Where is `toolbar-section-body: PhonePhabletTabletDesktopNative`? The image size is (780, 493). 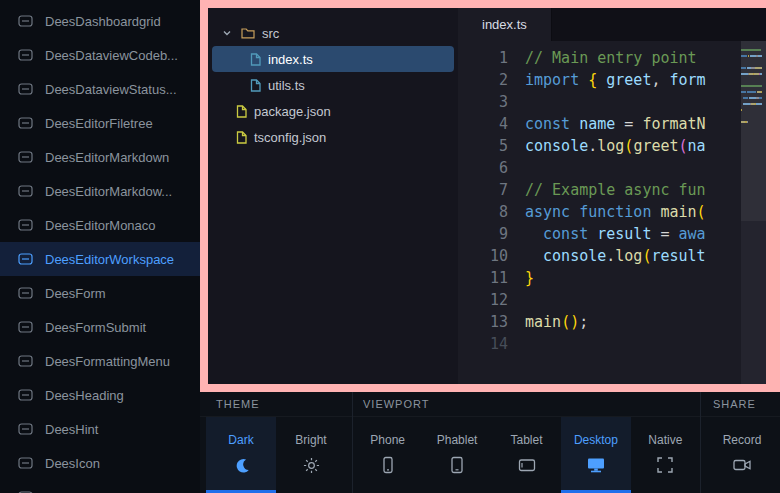 toolbar-section-body: PhonePhabletTabletDesktopNative is located at coordinates (526, 455).